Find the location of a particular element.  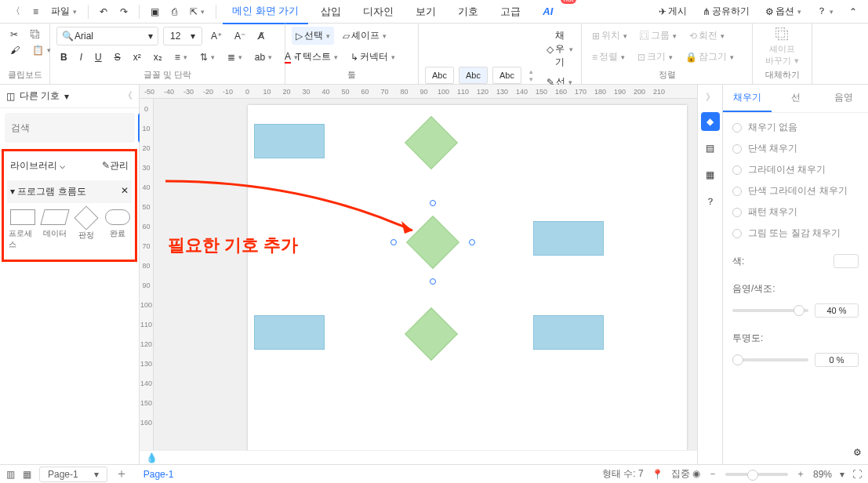

print-button: ⎙ is located at coordinates (174, 12).